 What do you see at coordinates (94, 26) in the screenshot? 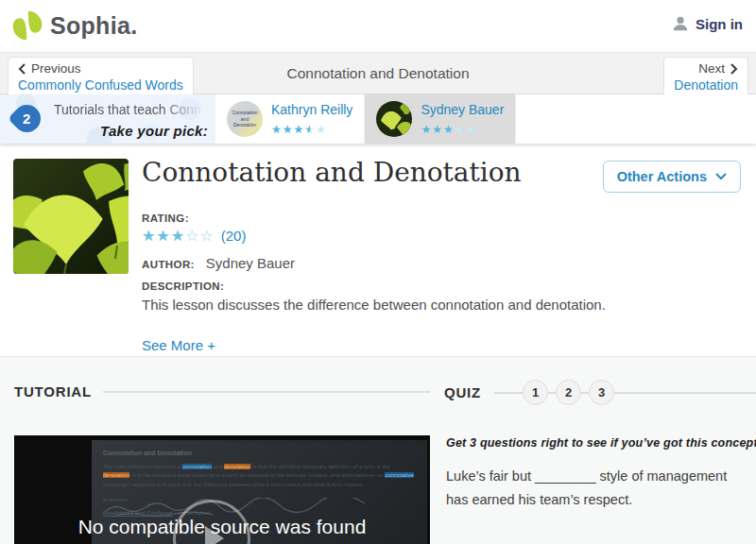
I see `brand-text: Sophia.` at bounding box center [94, 26].